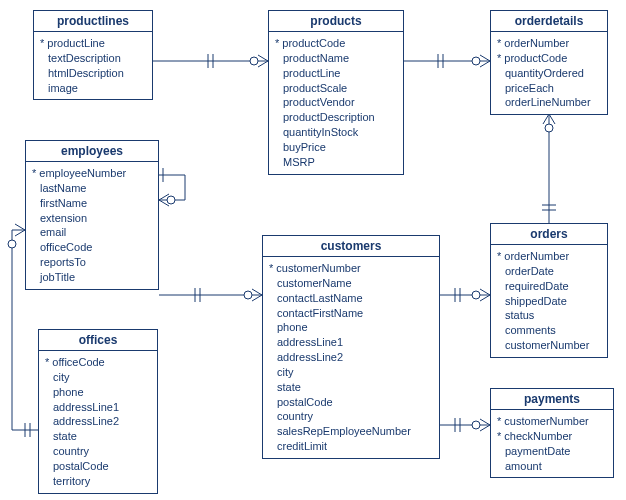  What do you see at coordinates (336, 118) in the screenshot?
I see `attribute: productDescription` at bounding box center [336, 118].